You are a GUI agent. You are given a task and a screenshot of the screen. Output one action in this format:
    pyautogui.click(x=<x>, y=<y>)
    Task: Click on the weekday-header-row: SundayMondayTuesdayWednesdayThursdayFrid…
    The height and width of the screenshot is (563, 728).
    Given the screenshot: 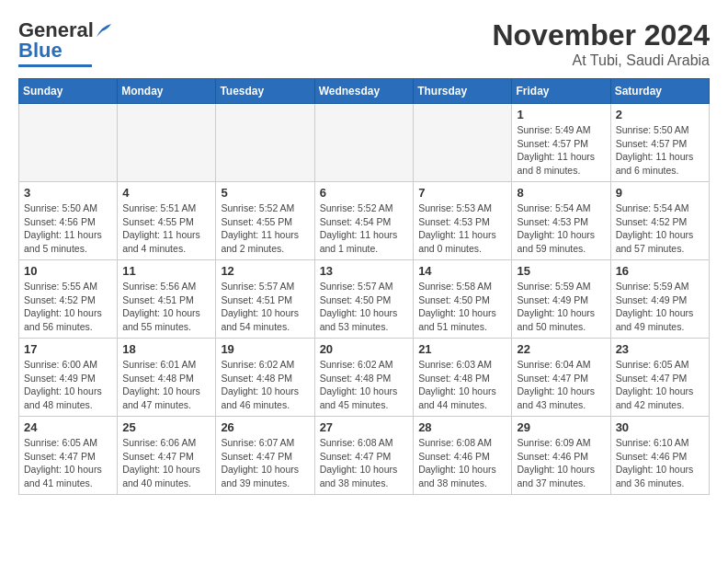 What is the action you would take?
    pyautogui.click(x=364, y=92)
    